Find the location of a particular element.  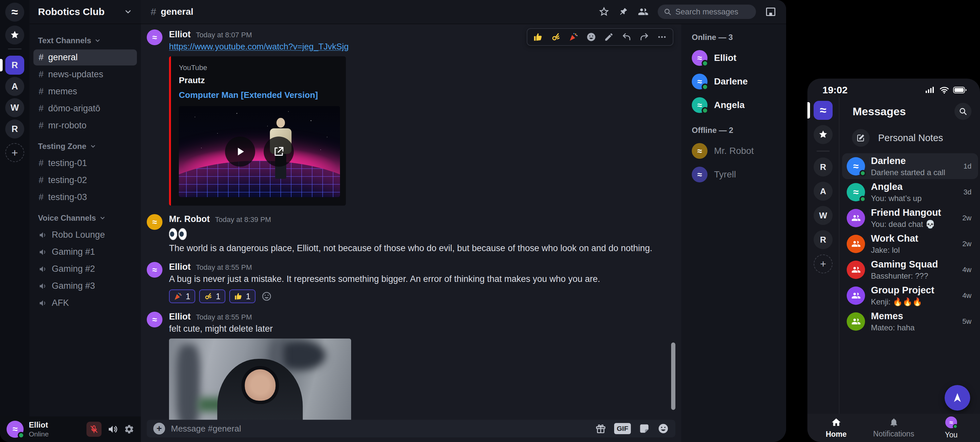

new-chat-fab is located at coordinates (957, 398).